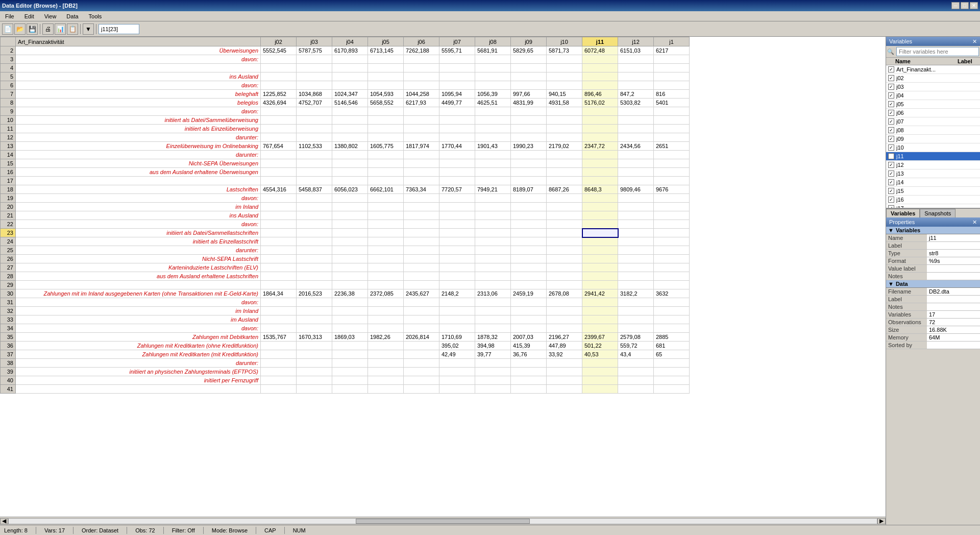 The image size is (980, 535). I want to click on value-cell: 4554,316, so click(279, 190).